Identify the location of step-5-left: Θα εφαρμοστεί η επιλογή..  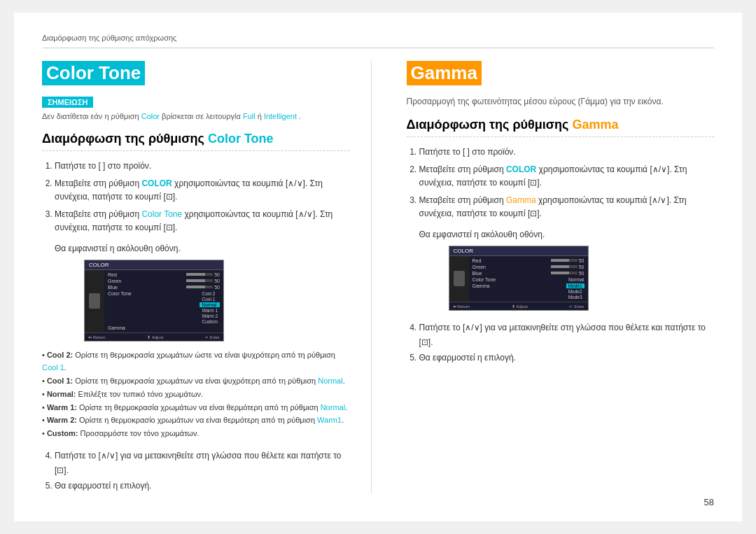
(202, 486).